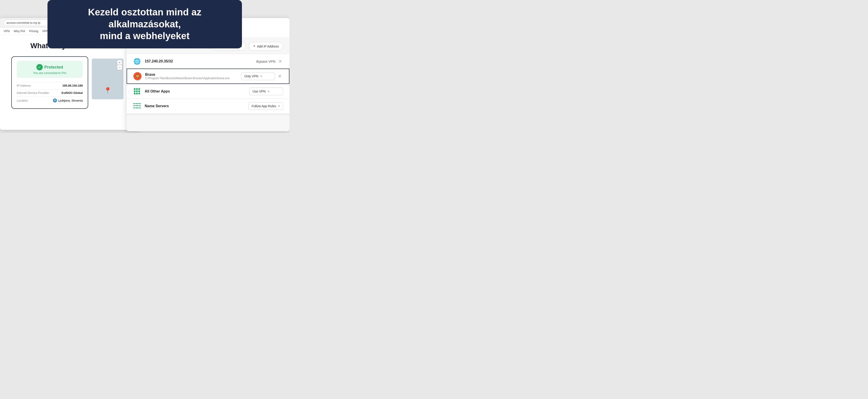  Describe the element at coordinates (70, 100) in the screenshot. I see `pia-location-text: Ljubljana, Slovenia` at that location.